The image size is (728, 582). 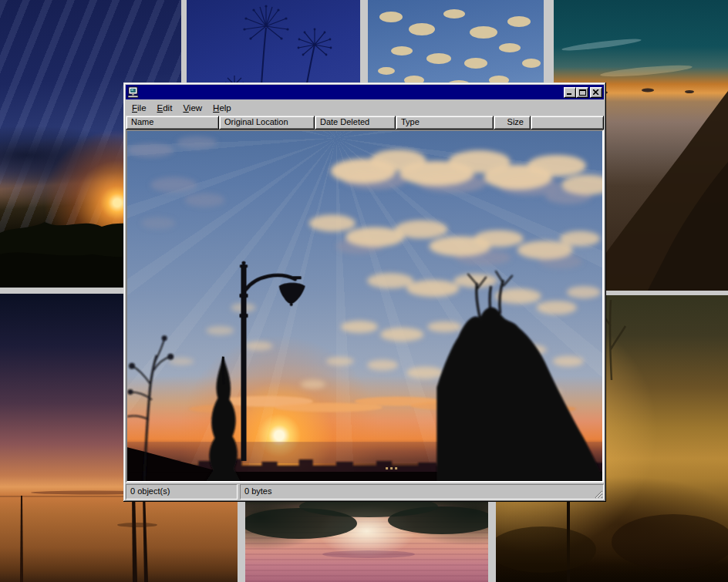 I want to click on status-bar: 0 object(s) 0 bytes, so click(x=365, y=492).